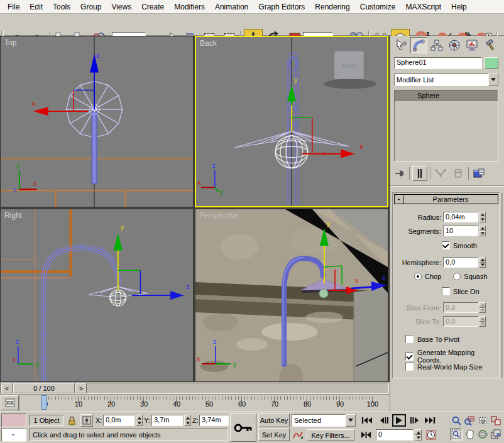 This screenshot has height=443, width=504. Describe the element at coordinates (491, 63) in the screenshot. I see `object-color-swatch` at that location.